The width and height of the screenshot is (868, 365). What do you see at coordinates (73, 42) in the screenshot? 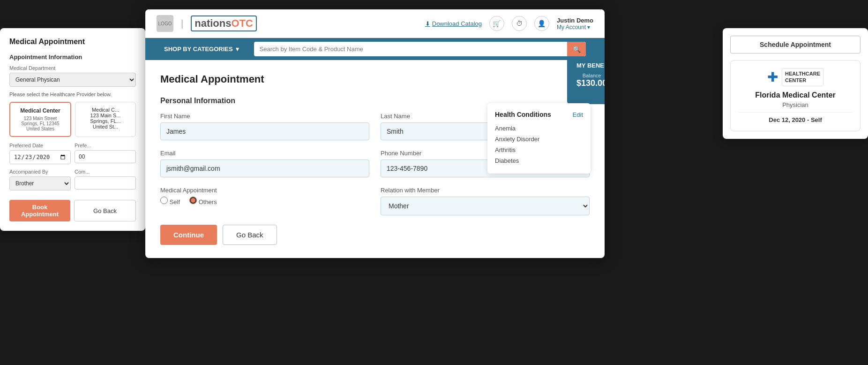
I see `left-panel-title: Medical Appointment` at bounding box center [73, 42].